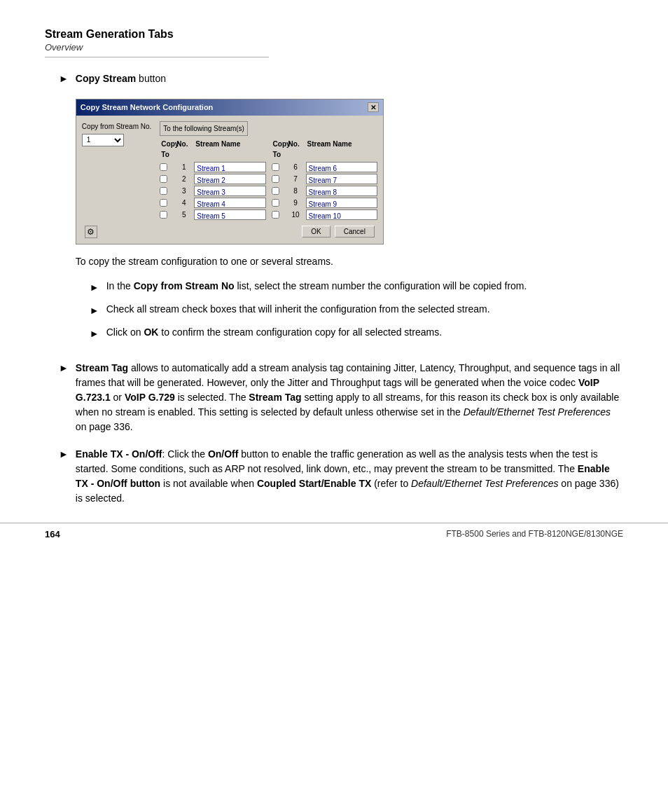  What do you see at coordinates (168, 149) in the screenshot?
I see `col-copy-to-left: Copy To` at bounding box center [168, 149].